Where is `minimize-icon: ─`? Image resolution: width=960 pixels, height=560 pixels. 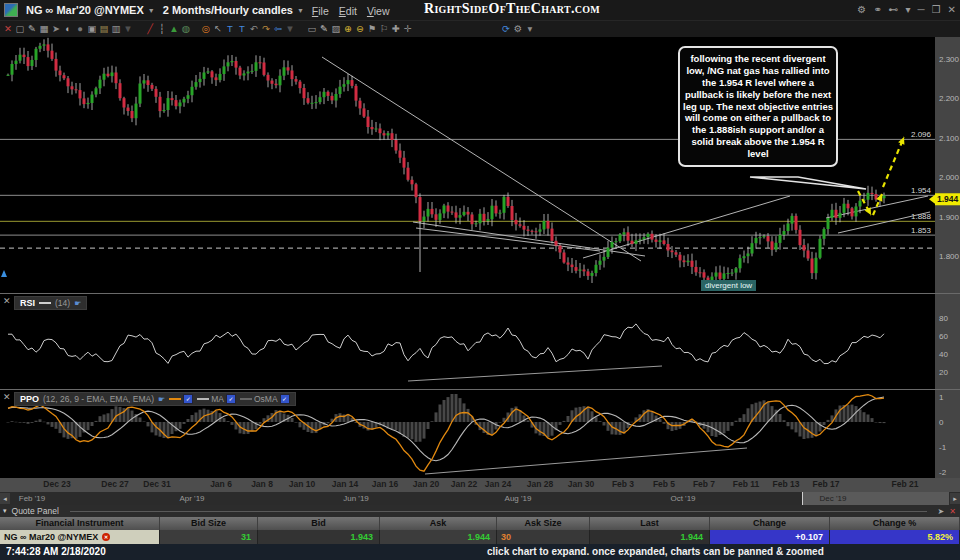 minimize-icon: ─ is located at coordinates (922, 10).